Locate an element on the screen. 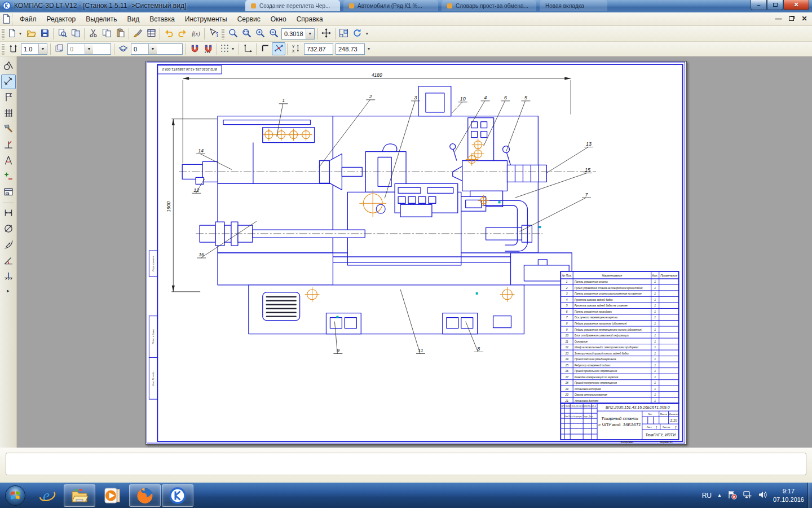 This screenshot has width=812, height=508. copies-combo: 0▼ is located at coordinates (89, 49).